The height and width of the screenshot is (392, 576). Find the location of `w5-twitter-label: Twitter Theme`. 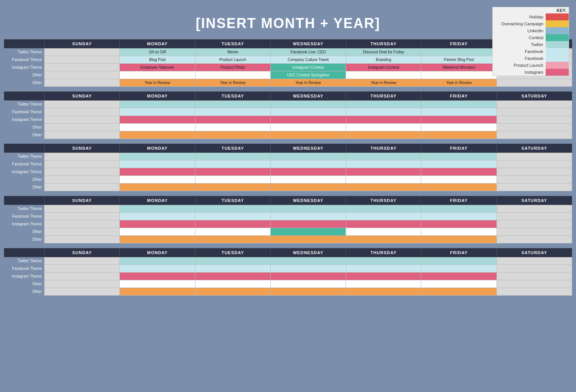

w5-twitter-label: Twitter Theme is located at coordinates (25, 261).